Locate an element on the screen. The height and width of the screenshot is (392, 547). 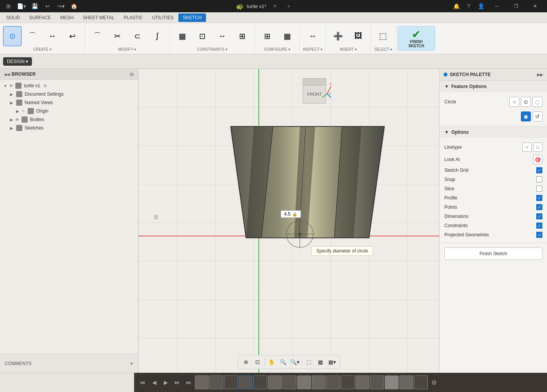
dimensions-checkbox: ✓ is located at coordinates (539, 216).